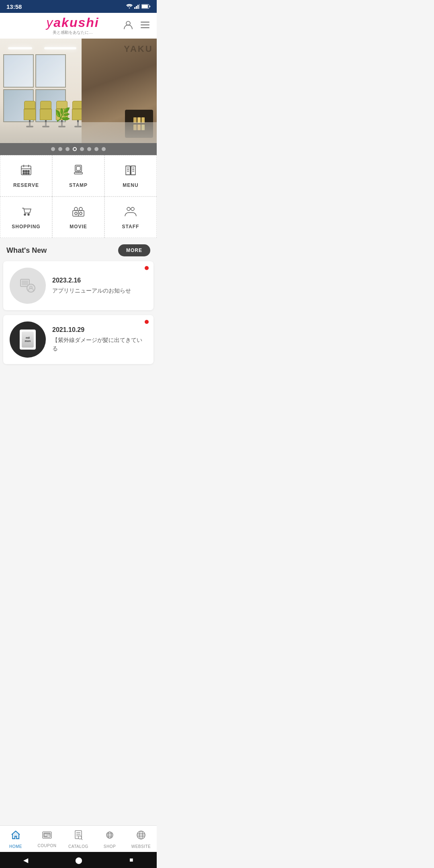 The height and width of the screenshot is (868, 434). What do you see at coordinates (100, 330) in the screenshot?
I see `news-date-2: 2021.10.29` at bounding box center [100, 330].